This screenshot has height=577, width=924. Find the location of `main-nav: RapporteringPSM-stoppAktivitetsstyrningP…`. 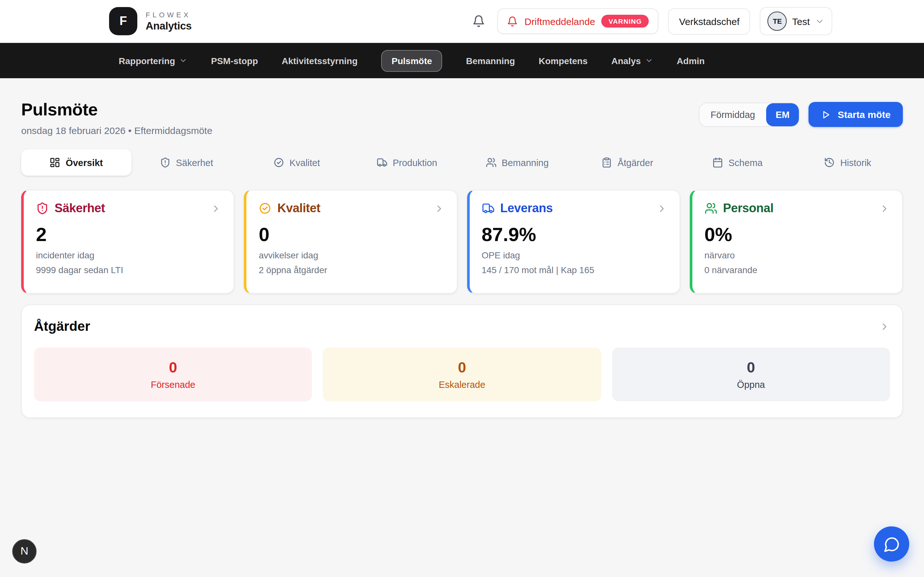

main-nav: RapporteringPSM-stoppAktivitetsstyrningP… is located at coordinates (462, 61).